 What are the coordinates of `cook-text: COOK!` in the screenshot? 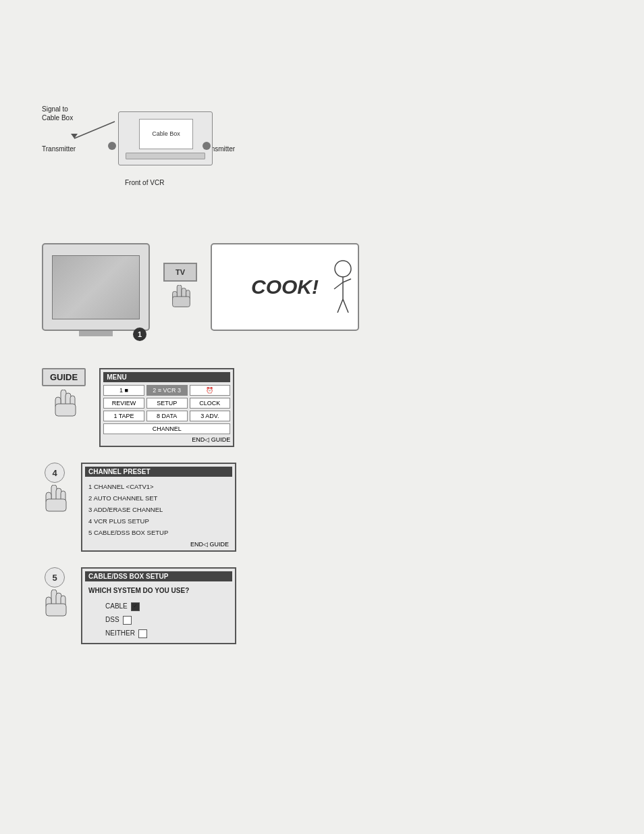 It's located at (285, 287).